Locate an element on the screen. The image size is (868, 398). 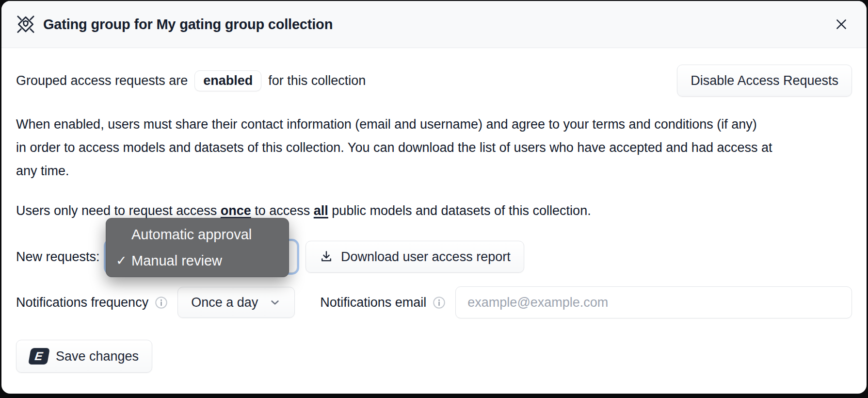
download-report-label: Download user access report is located at coordinates (426, 257).